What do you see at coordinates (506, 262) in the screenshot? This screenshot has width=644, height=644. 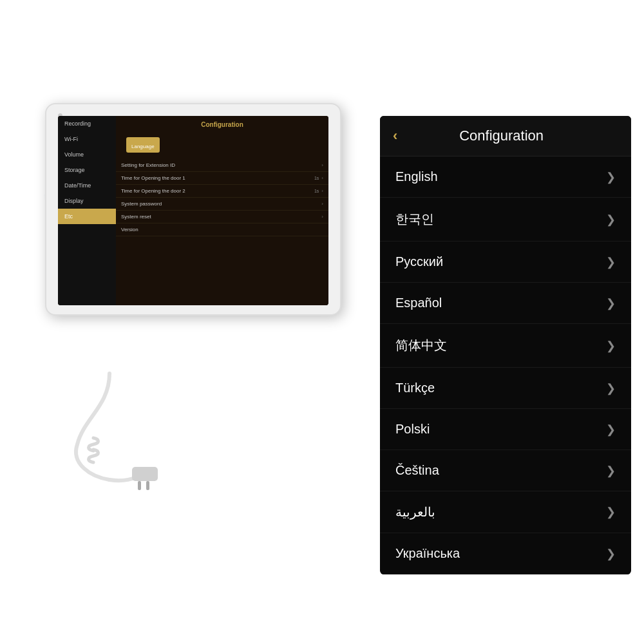 I see `lang-item-russian: Русский ❯` at bounding box center [506, 262].